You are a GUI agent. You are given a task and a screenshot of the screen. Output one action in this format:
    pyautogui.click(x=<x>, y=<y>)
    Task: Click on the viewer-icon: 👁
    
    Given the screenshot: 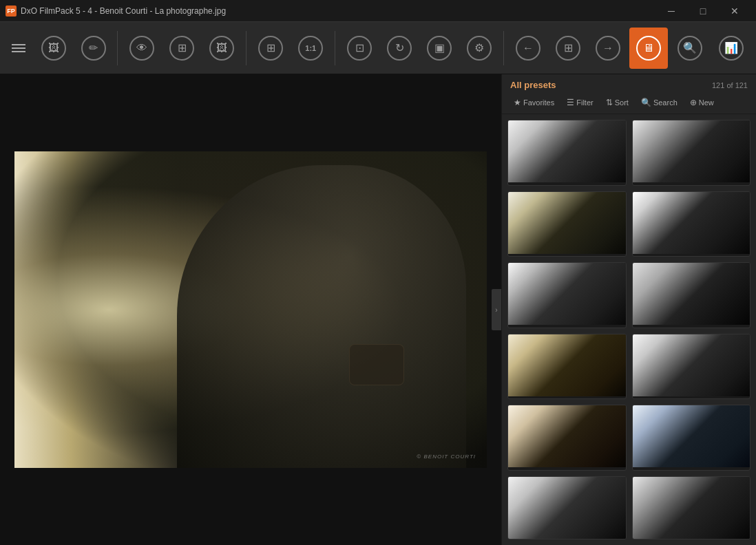 What is the action you would take?
    pyautogui.click(x=142, y=48)
    